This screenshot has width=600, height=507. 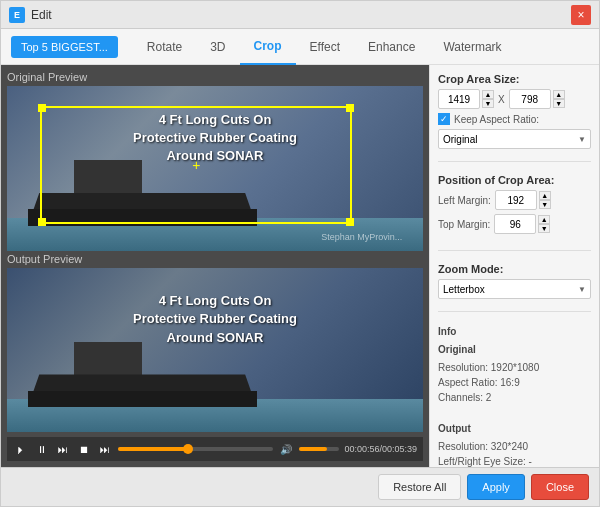 I want to click on height-down-button: ▼, so click(x=559, y=104).